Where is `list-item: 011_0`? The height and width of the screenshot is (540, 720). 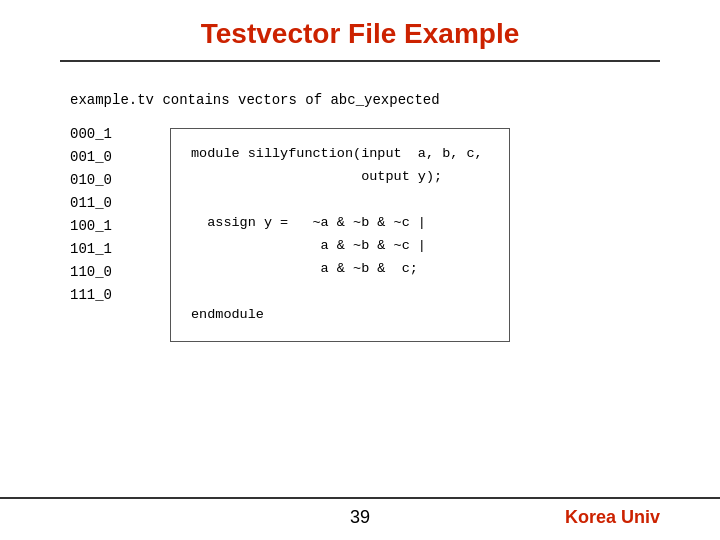 list-item: 011_0 is located at coordinates (110, 204).